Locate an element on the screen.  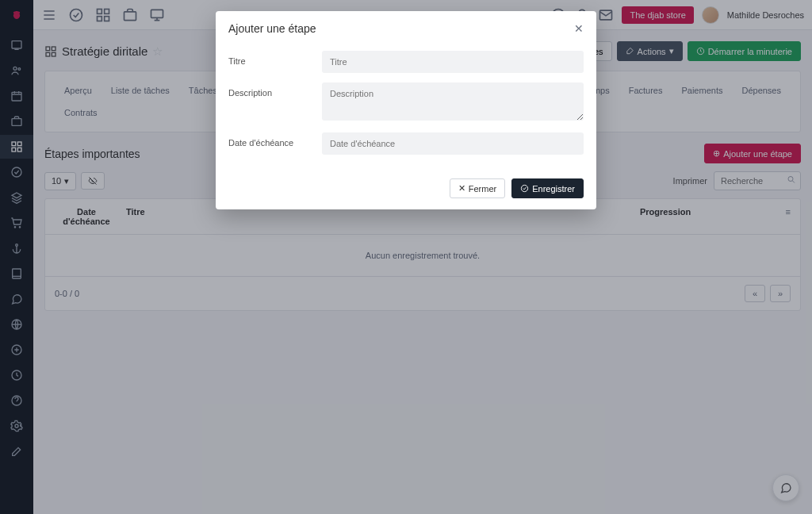
save-label: Enregistrer is located at coordinates (553, 189).